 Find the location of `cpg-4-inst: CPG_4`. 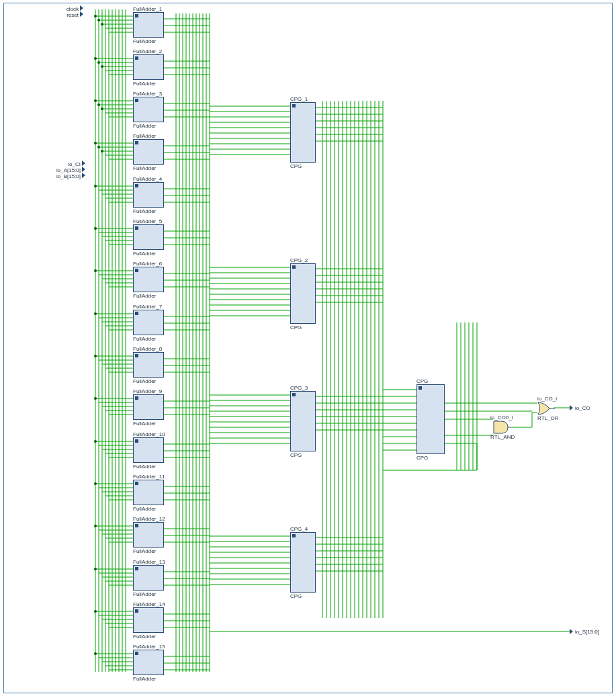

cpg-4-inst: CPG_4 is located at coordinates (299, 529).